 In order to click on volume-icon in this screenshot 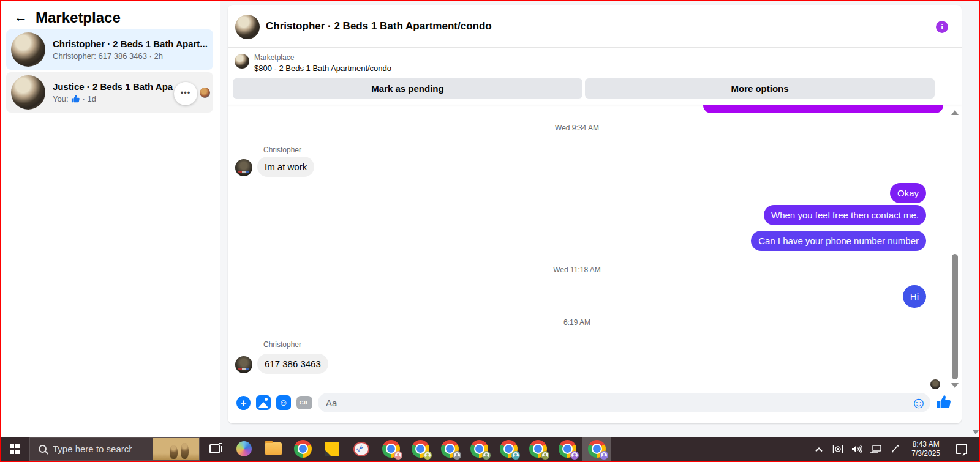, I will do `click(857, 449)`.